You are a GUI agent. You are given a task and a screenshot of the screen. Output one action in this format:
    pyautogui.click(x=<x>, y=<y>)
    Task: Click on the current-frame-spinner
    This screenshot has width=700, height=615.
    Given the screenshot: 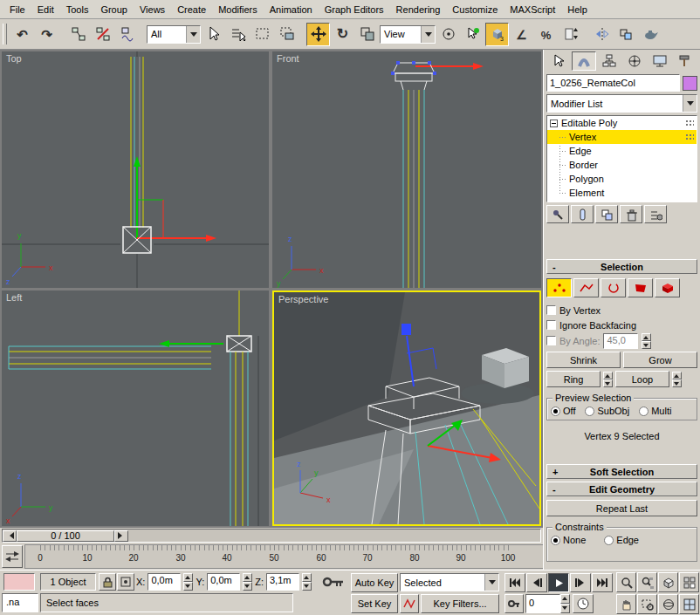 What is the action you would take?
    pyautogui.click(x=566, y=604)
    